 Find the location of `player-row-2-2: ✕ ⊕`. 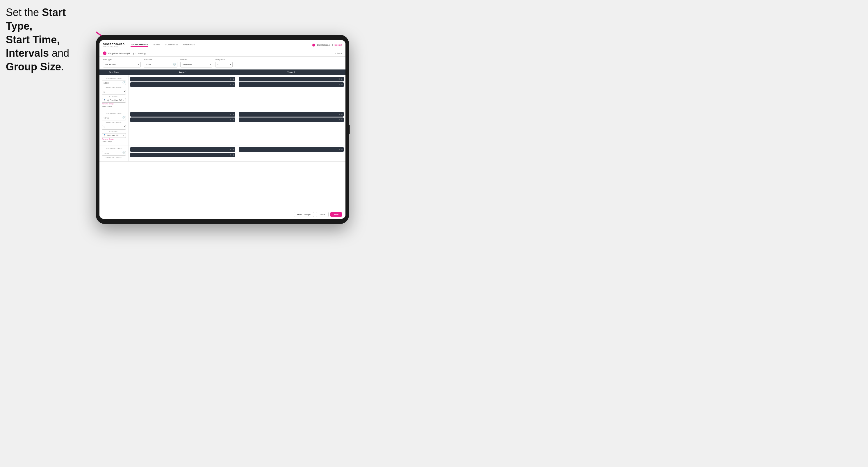

player-row-2-2: ✕ ⊕ is located at coordinates (291, 85).